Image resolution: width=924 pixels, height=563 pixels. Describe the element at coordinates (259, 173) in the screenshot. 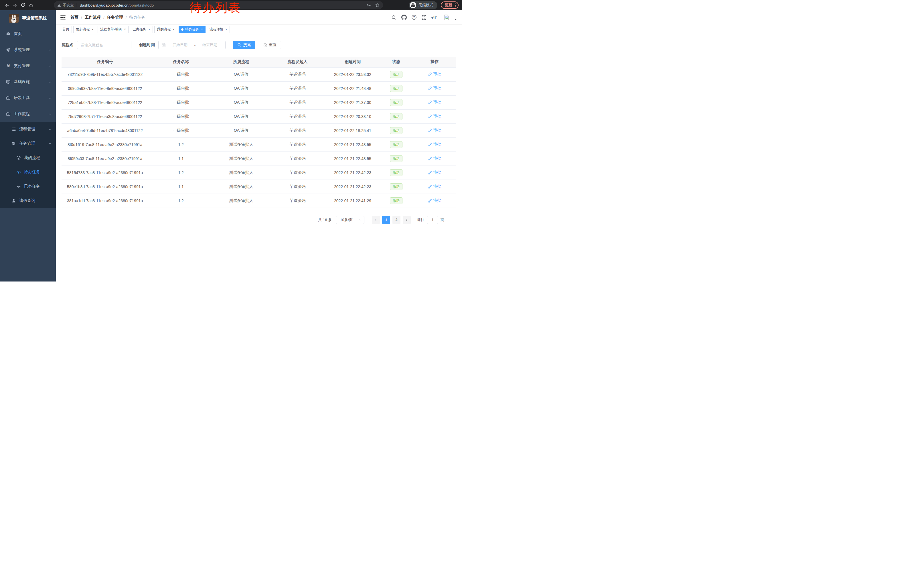

I see `table-row: 58154733-7ac8-11ec-a9e2-a2380e71991a1.2测…` at that location.